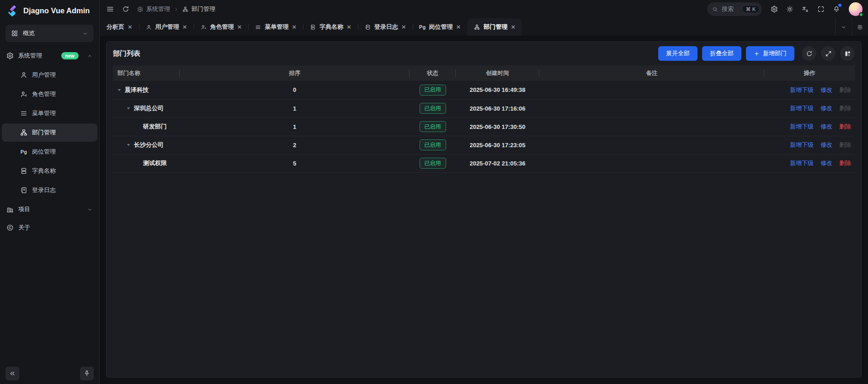 This screenshot has width=868, height=384. What do you see at coordinates (497, 163) in the screenshot?
I see `created-time: 2025-07-02 21:05:36` at bounding box center [497, 163].